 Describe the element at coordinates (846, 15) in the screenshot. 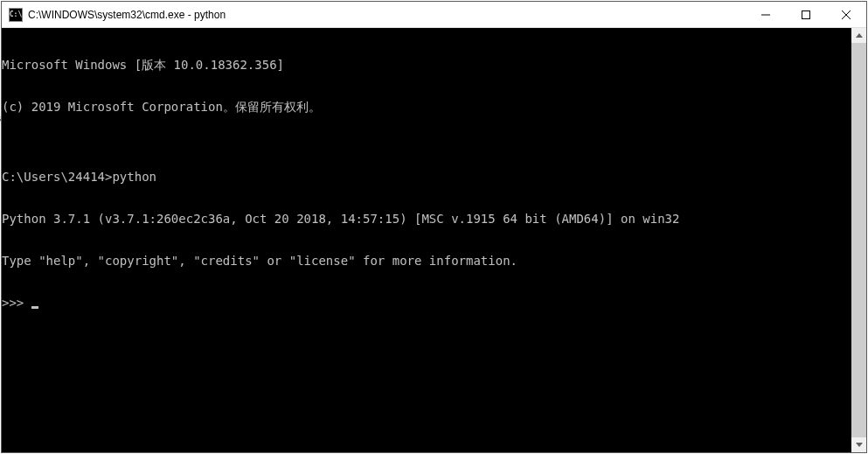

I see `close-icon` at that location.